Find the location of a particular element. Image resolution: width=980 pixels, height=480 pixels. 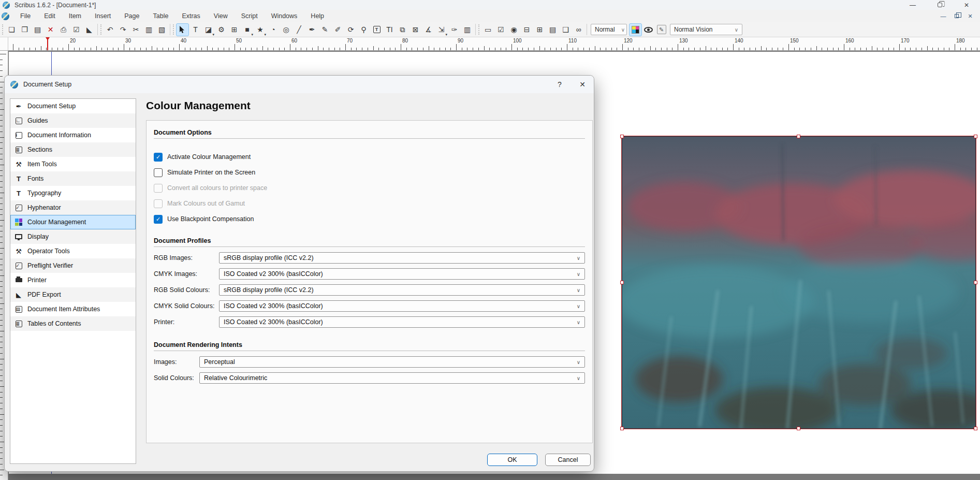

pdf-link-annotation-button: ∞ is located at coordinates (579, 30).